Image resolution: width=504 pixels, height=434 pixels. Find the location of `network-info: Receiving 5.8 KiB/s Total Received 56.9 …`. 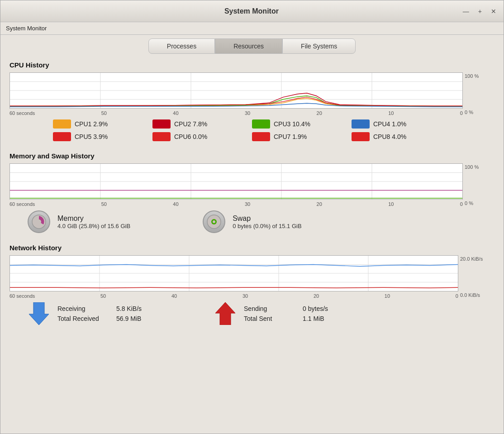

network-info: Receiving 5.8 KiB/s Total Received 56.9 … is located at coordinates (252, 314).